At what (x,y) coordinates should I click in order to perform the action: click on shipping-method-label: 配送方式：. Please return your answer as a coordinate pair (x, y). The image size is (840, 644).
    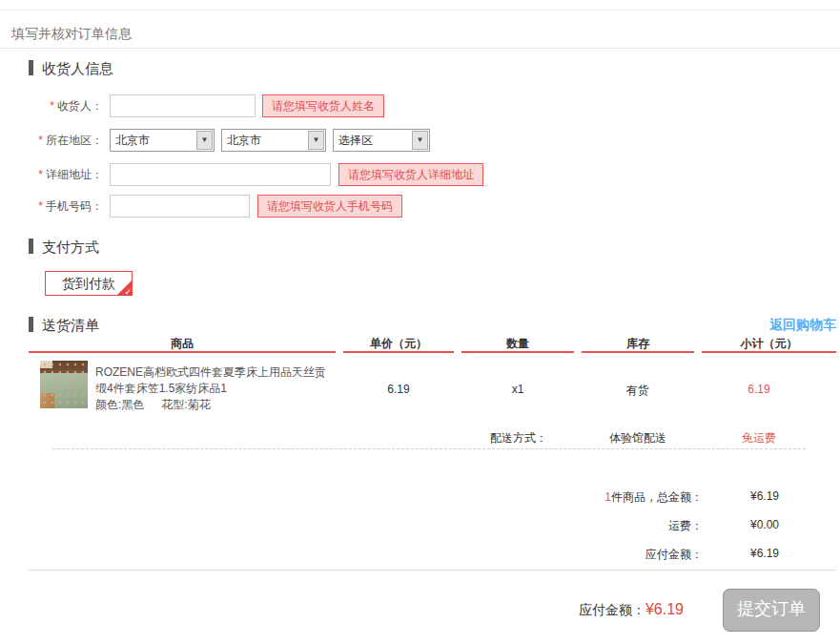
    Looking at the image, I should click on (504, 439).